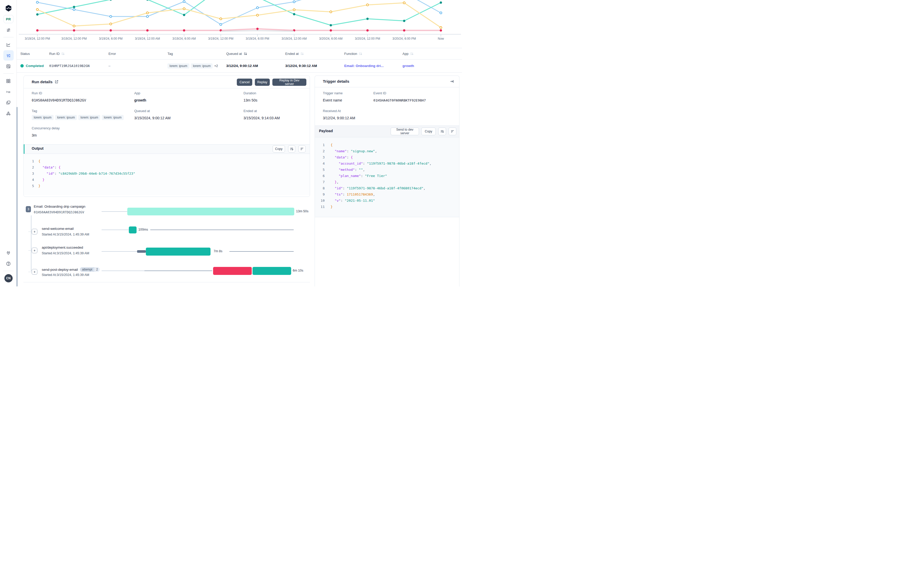 The height and width of the screenshot is (573, 924). What do you see at coordinates (256, 54) in the screenshot?
I see `column-header-queued-at: Queued at` at bounding box center [256, 54].